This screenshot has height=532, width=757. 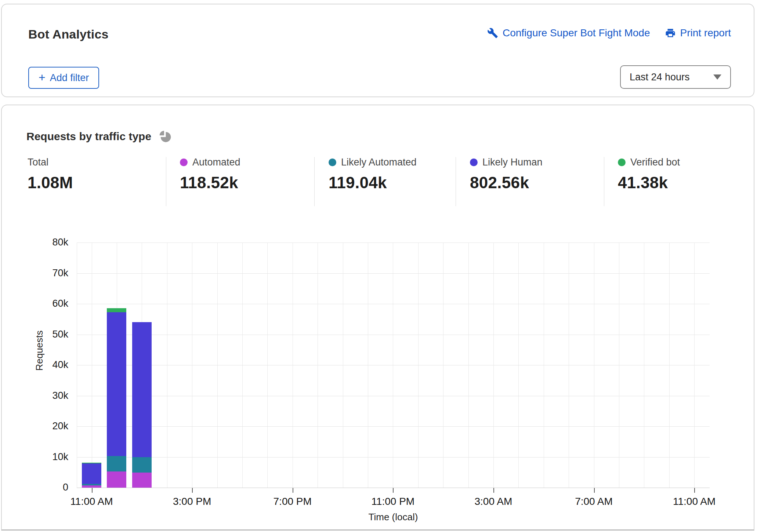 What do you see at coordinates (474, 162) in the screenshot?
I see `likely-human-legend-dot` at bounding box center [474, 162].